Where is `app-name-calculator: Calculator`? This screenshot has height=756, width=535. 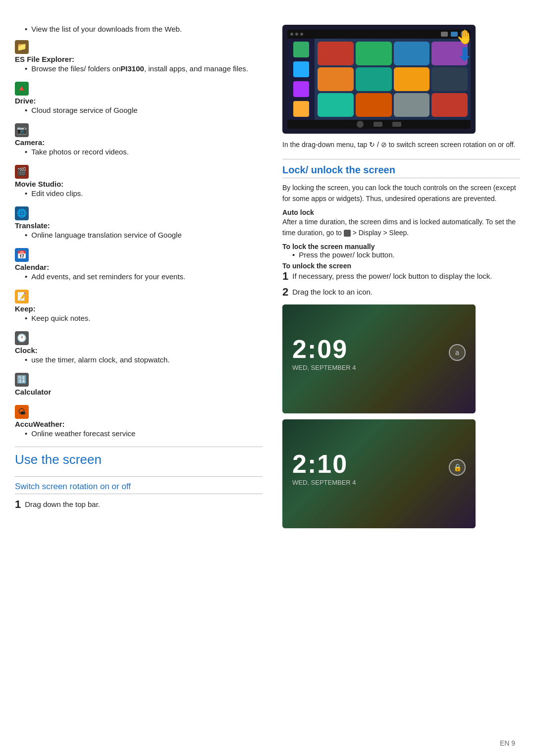
app-name-calculator: Calculator is located at coordinates (139, 392).